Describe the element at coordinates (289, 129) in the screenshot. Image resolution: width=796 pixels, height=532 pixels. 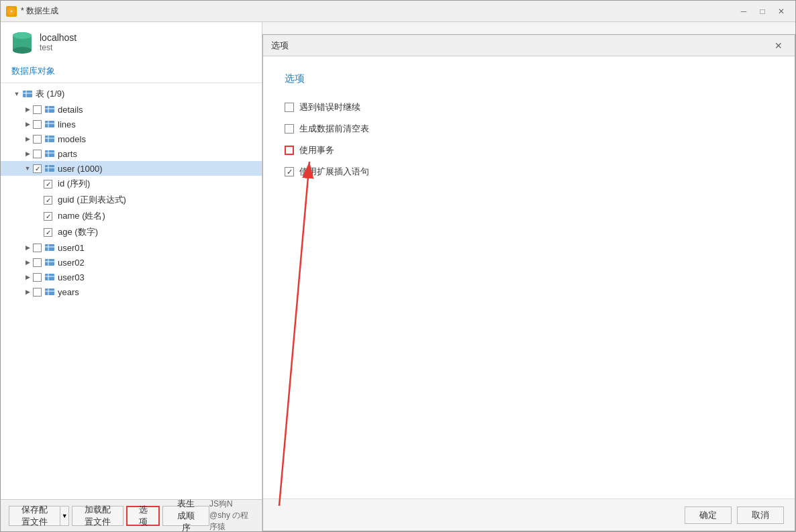
I see `checkbox-clear-before-generate` at that location.